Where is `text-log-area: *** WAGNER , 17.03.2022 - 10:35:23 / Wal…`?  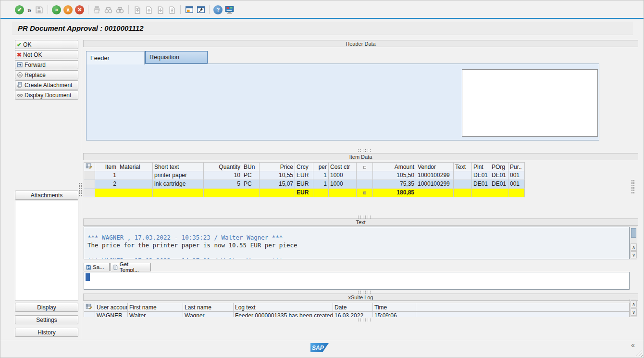
text-log-area: *** WAGNER , 17.03.2022 - 10:35:23 / Wal… is located at coordinates (357, 243).